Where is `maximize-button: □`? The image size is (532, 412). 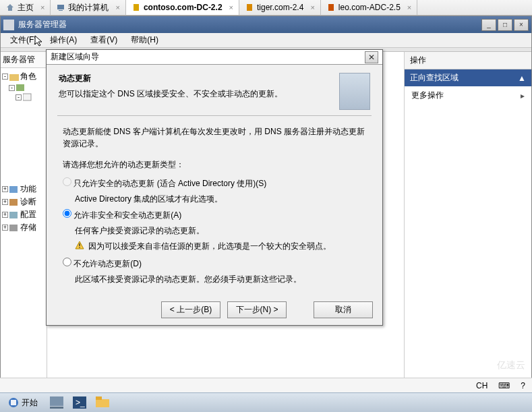
maximize-button: □ is located at coordinates (505, 25).